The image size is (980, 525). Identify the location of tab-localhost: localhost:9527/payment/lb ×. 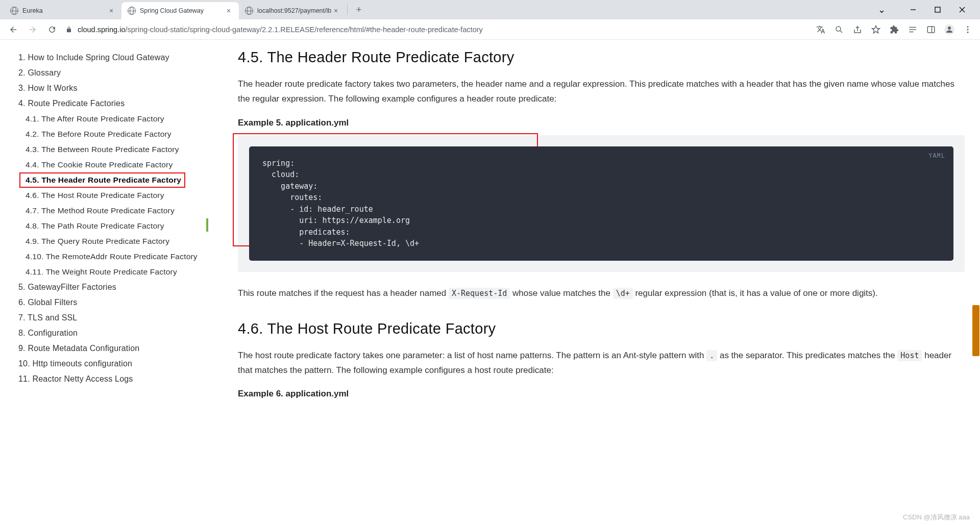
(292, 11).